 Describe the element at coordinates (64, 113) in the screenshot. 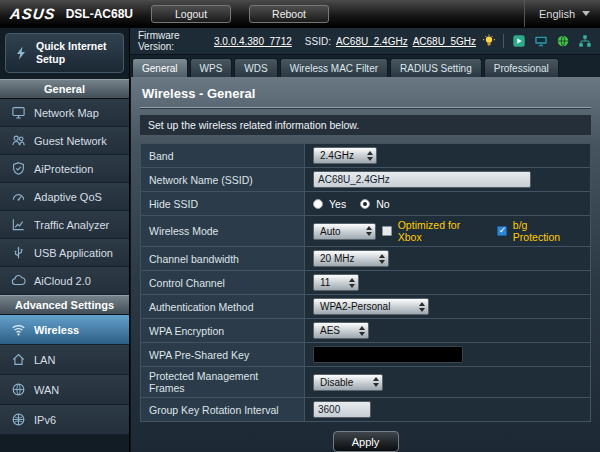

I see `sidebar-item-network-map: Network Map` at that location.